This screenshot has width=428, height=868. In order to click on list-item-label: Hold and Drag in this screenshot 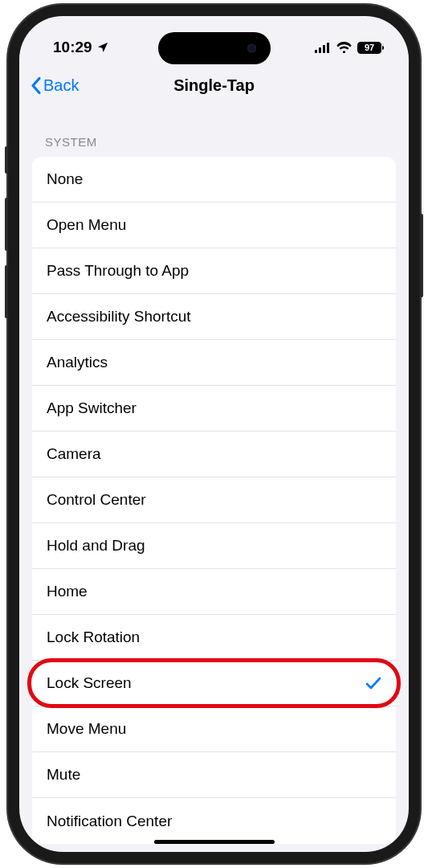, I will do `click(96, 546)`.